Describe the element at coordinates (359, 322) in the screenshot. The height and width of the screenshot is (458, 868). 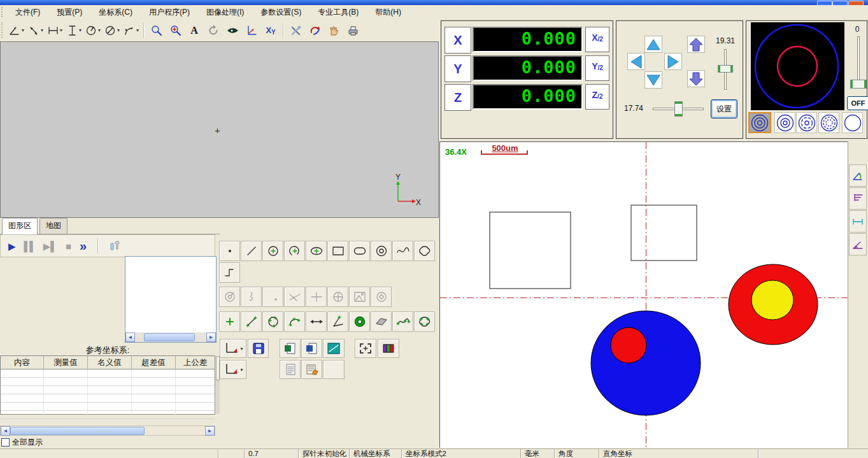
I see `donut-tool-button` at that location.